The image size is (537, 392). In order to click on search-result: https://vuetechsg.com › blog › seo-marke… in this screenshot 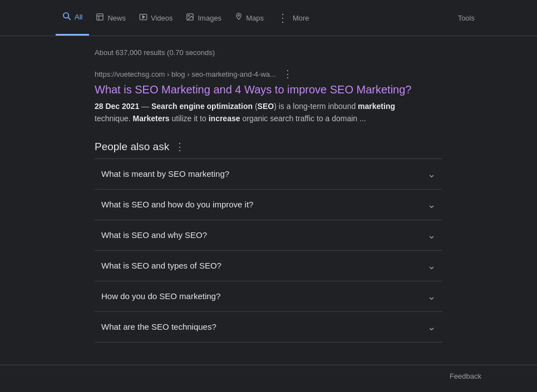, I will do `click(268, 97)`.